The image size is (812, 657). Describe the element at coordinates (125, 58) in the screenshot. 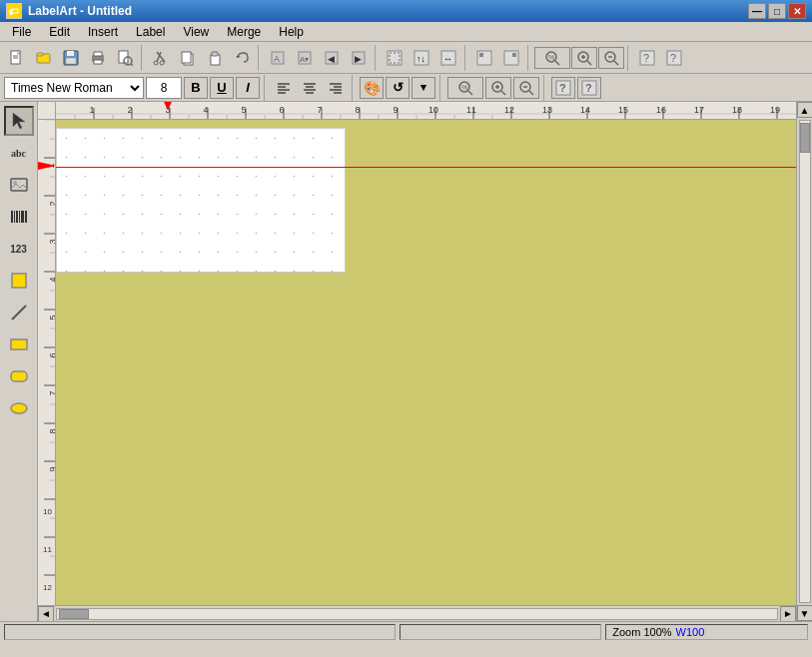

I see `print-preview-button` at that location.